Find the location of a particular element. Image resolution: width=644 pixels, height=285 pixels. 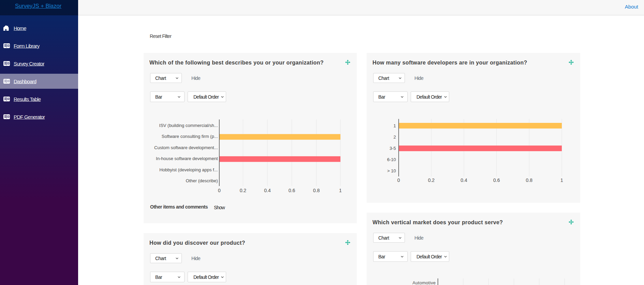

svg-text: 2 is located at coordinates (394, 137).